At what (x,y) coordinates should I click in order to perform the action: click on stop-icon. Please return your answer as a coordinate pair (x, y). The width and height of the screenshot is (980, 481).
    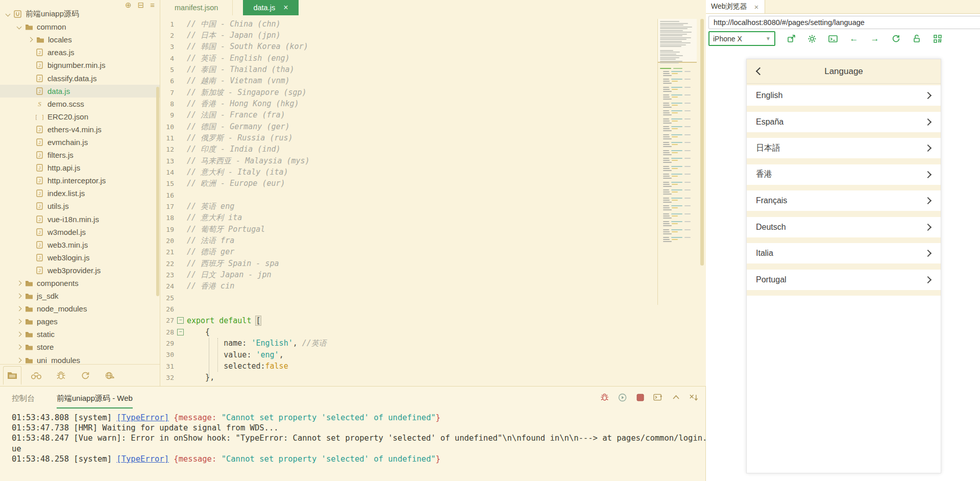
    Looking at the image, I should click on (640, 397).